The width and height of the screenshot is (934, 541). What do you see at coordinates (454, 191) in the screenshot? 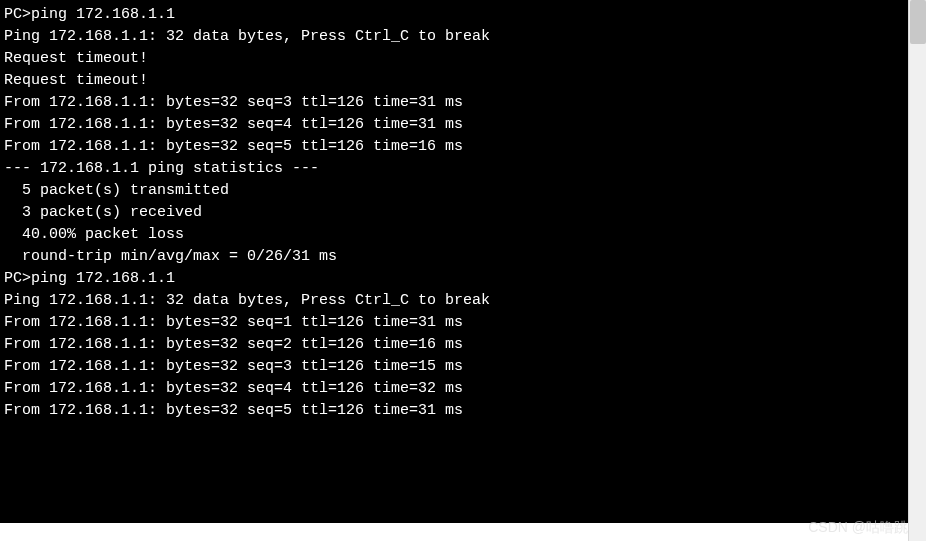
I see `terminal-line: 5 packet(s) transmitted` at bounding box center [454, 191].